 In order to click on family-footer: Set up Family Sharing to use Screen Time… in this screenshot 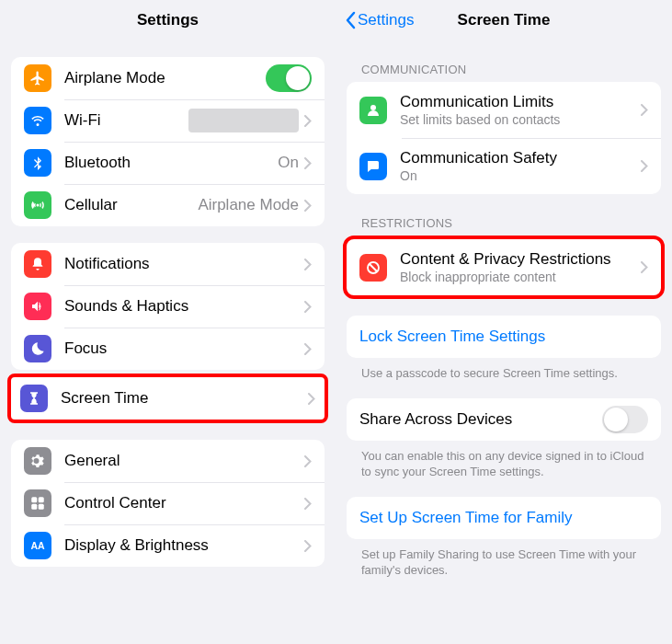, I will do `click(504, 563)`.